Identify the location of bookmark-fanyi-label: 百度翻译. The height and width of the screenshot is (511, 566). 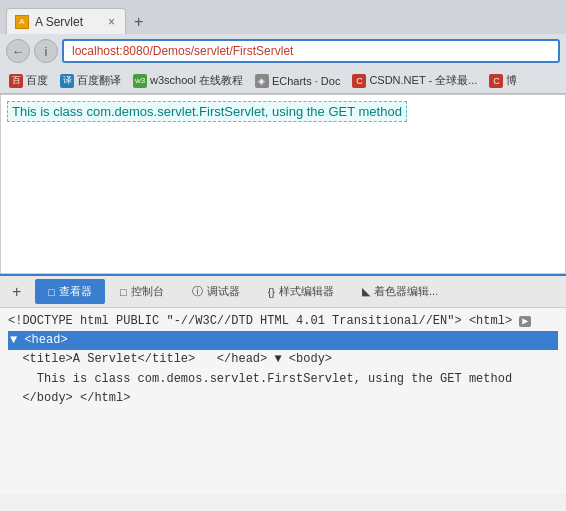
(99, 80).